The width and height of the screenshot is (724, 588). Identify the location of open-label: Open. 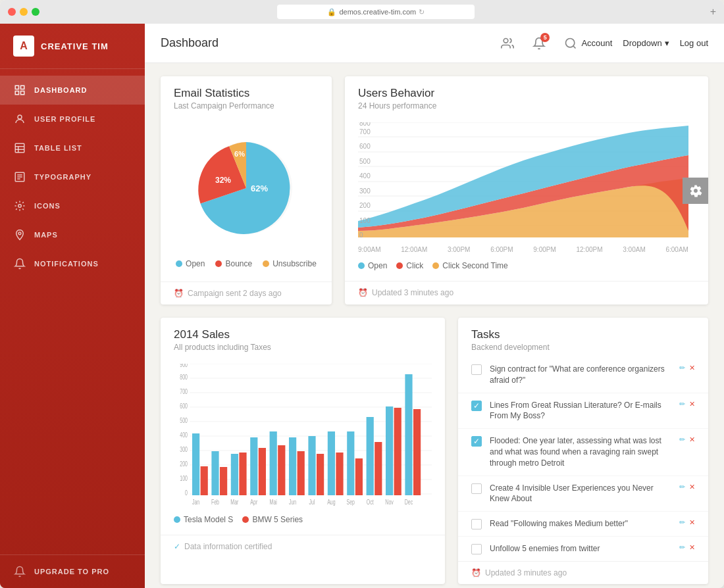
(195, 264).